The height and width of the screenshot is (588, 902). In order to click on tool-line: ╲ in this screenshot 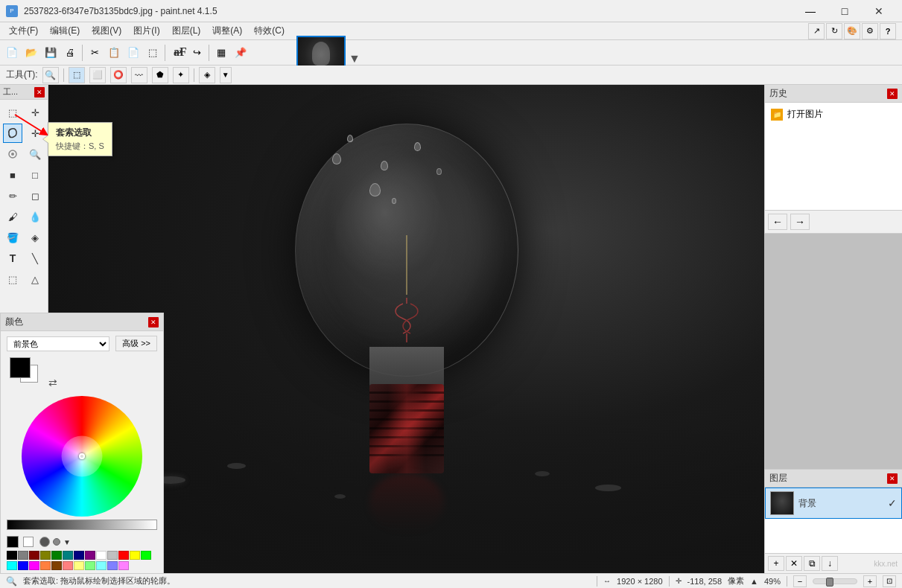, I will do `click(35, 258)`.